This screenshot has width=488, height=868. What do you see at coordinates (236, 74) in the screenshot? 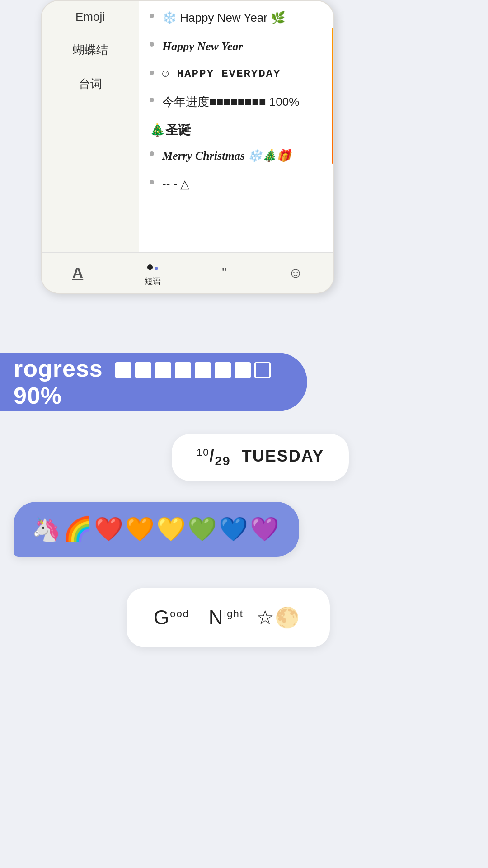
I see `list-item: ☺ HAPPY EVERYDAY` at bounding box center [236, 74].